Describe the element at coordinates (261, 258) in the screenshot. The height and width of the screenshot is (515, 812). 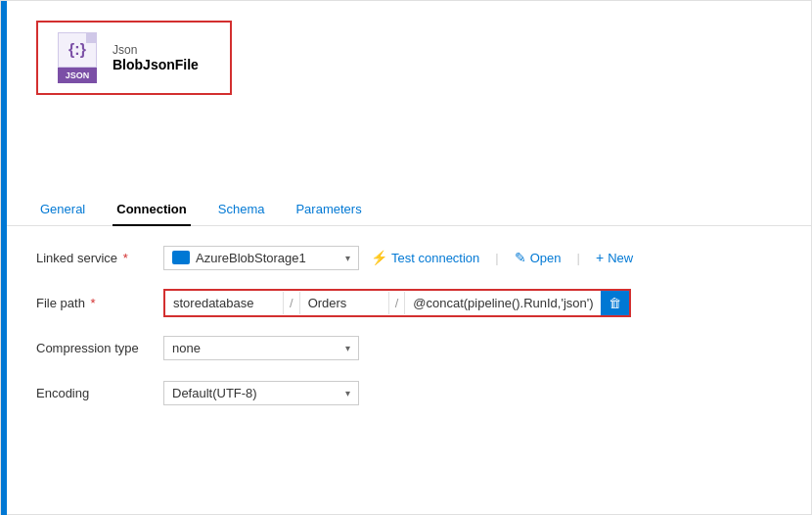
I see `linked-service-dropdown: AzureBlobStorage1 ▾` at that location.